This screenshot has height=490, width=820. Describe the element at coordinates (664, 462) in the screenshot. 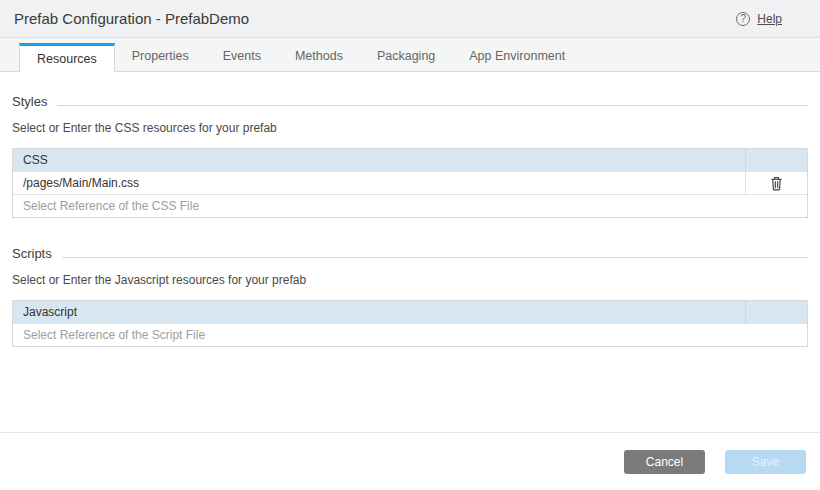

I see `cancel-button: Cancel` at that location.